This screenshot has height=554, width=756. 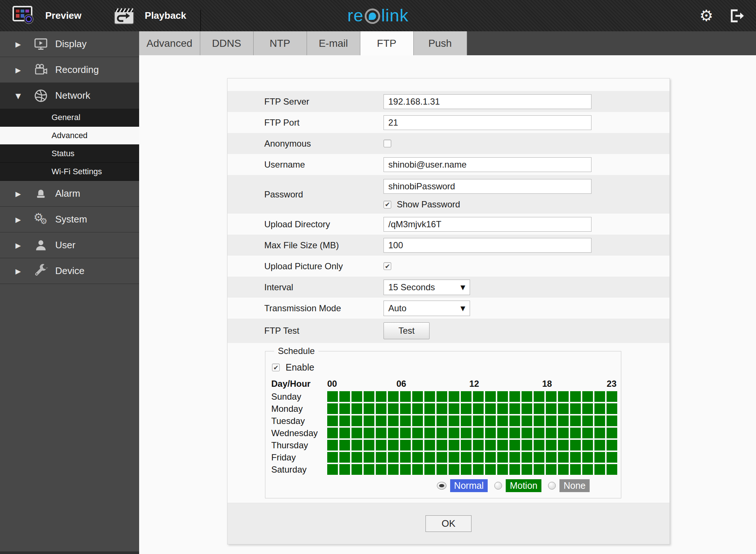 What do you see at coordinates (448, 524) in the screenshot?
I see `ok-button: OK` at bounding box center [448, 524].